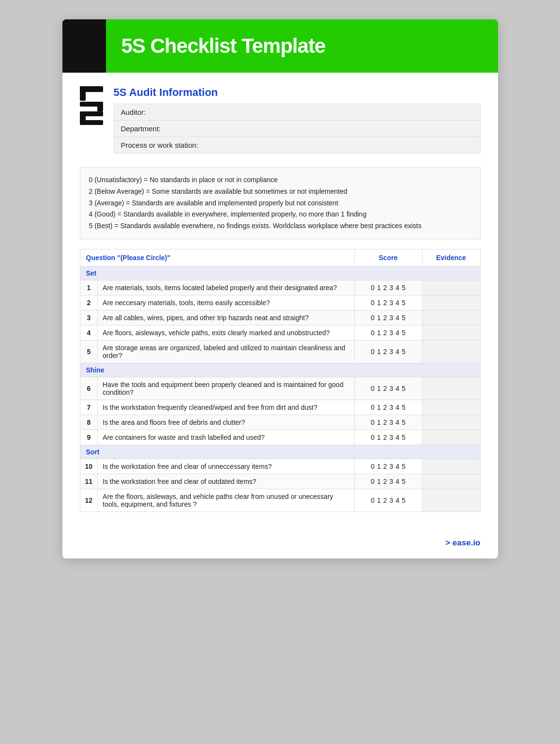  Describe the element at coordinates (91, 108) in the screenshot. I see `ease-logo-icon` at that location.